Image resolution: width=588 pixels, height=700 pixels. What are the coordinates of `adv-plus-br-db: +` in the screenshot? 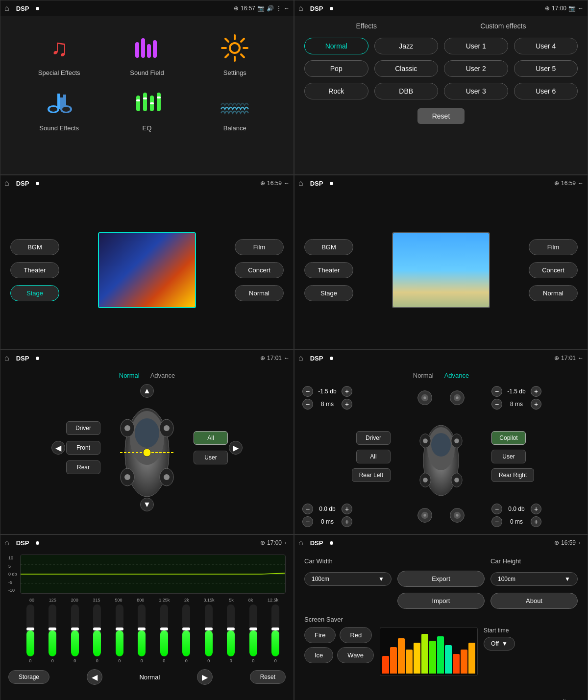 It's located at (536, 509).